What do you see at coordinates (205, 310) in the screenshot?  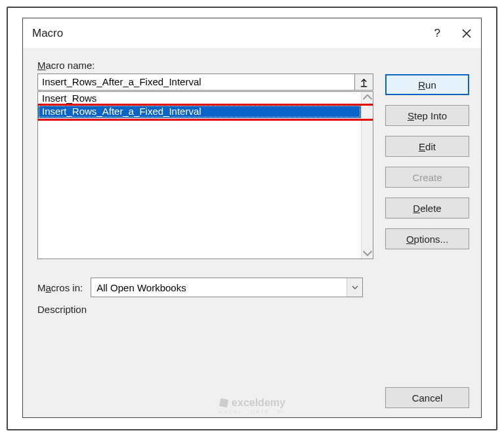 I see `description-label: Description` at bounding box center [205, 310].